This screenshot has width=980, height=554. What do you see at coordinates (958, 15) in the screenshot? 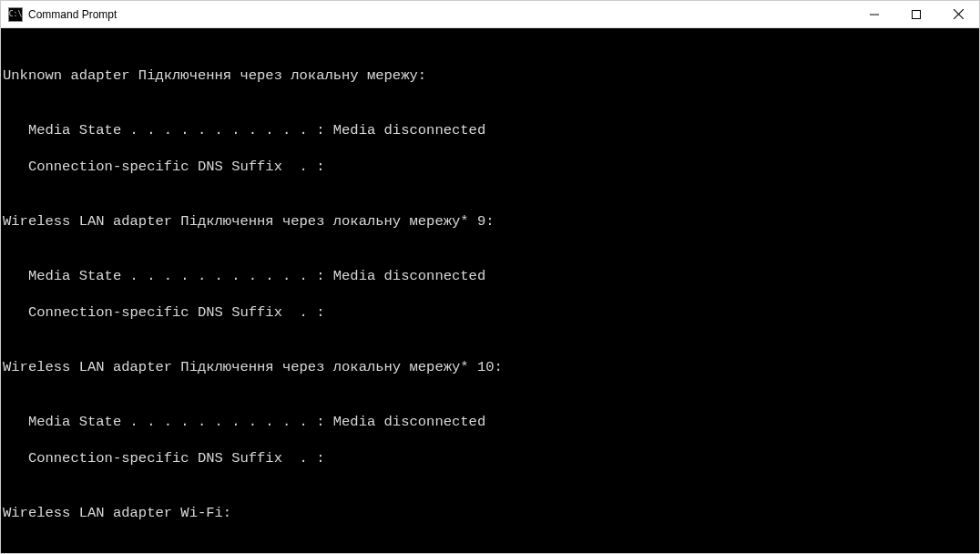
I see `close-button` at bounding box center [958, 15].